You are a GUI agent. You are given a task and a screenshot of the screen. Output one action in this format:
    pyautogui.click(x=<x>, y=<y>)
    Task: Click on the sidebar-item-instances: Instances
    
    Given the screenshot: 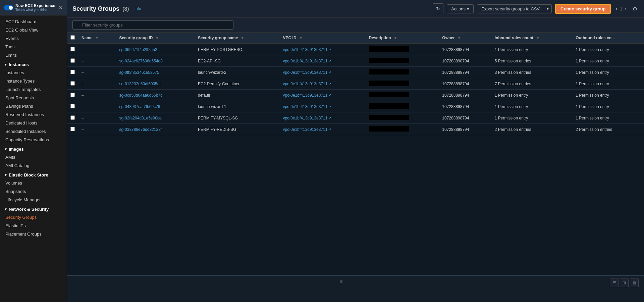 What is the action you would take?
    pyautogui.click(x=34, y=72)
    